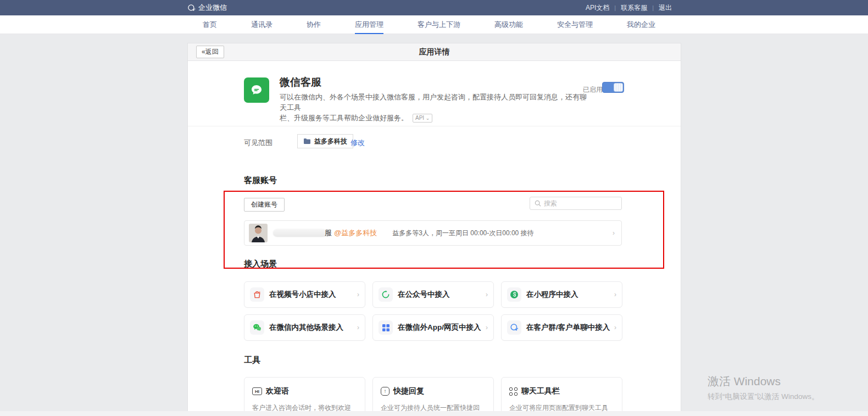 This screenshot has width=868, height=416. Describe the element at coordinates (593, 90) in the screenshot. I see `enabled-status-label: 已启用` at that location.